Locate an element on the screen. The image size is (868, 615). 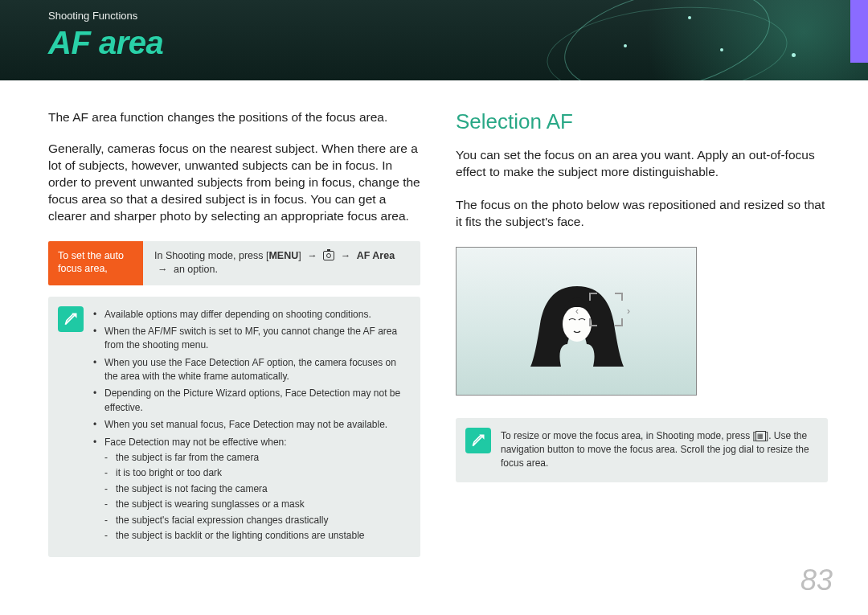
chevron-left-icon: ‹ is located at coordinates (577, 311).